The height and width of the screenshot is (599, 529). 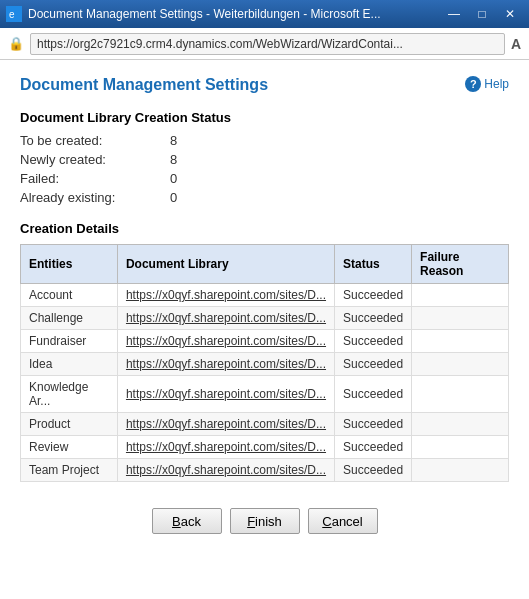 What do you see at coordinates (95, 140) in the screenshot?
I see `stat-label-to-be-created: To be created:` at bounding box center [95, 140].